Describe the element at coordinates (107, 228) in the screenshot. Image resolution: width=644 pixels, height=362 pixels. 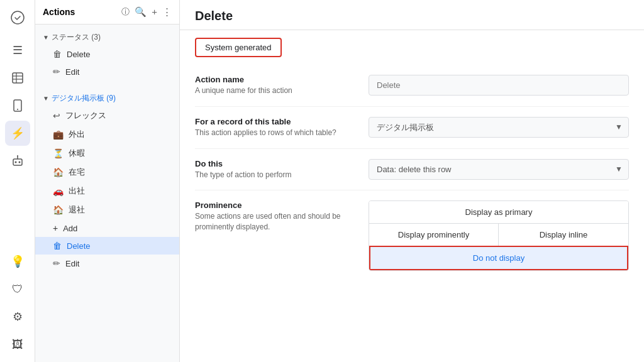
I see `sidebar-item-add: + Add` at that location.